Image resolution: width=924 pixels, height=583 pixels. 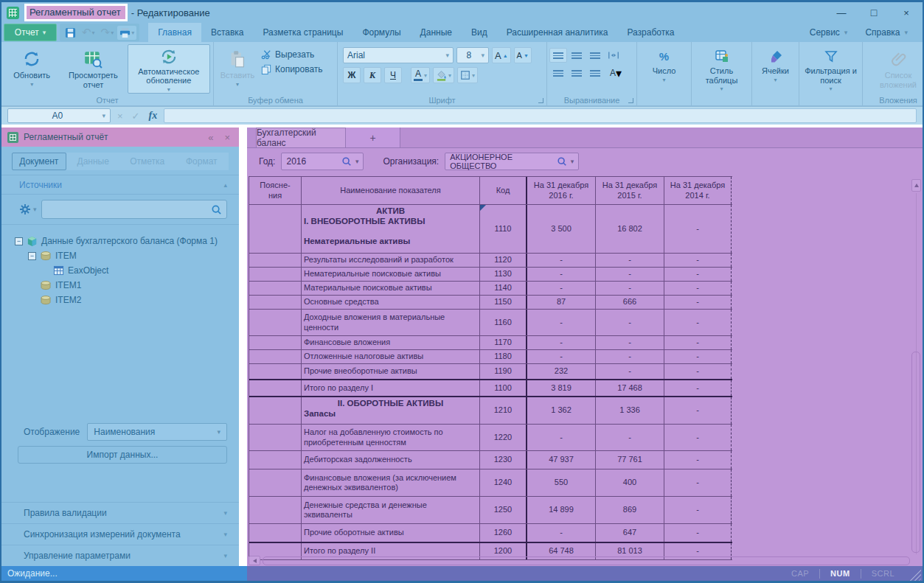 What do you see at coordinates (391, 460) in the screenshot?
I see `table-cell-name: Дебиторская задолженность` at bounding box center [391, 460].